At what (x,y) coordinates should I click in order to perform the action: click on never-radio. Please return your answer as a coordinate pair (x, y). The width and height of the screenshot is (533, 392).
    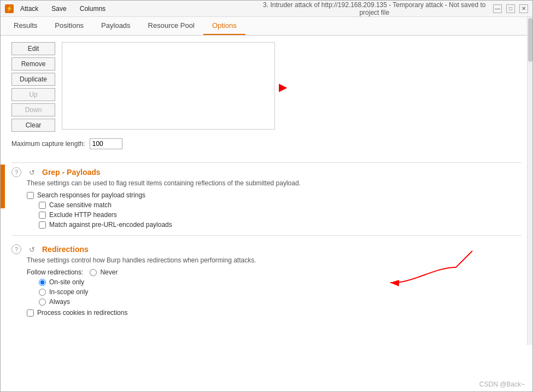
    Looking at the image, I should click on (93, 272).